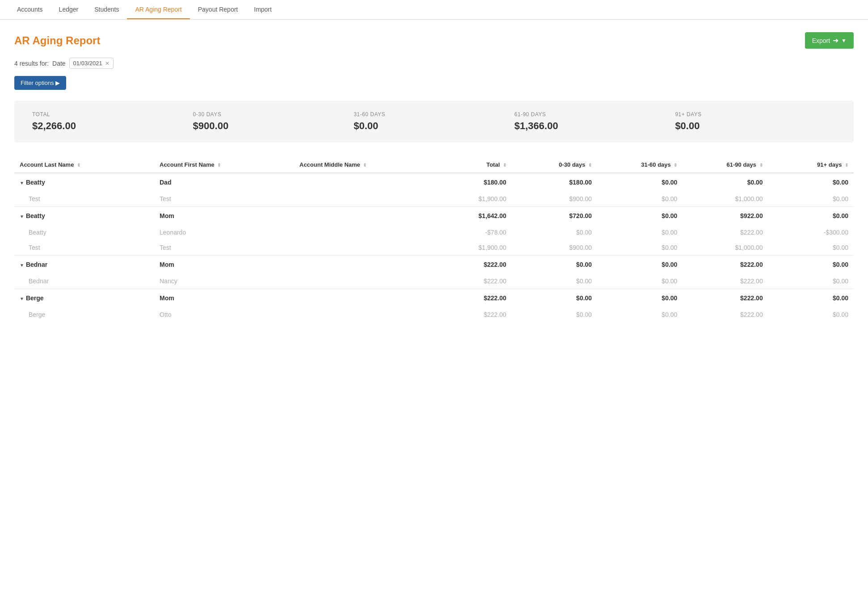  Describe the element at coordinates (79, 165) in the screenshot. I see `sort-last-name-icon: ⇕` at that location.